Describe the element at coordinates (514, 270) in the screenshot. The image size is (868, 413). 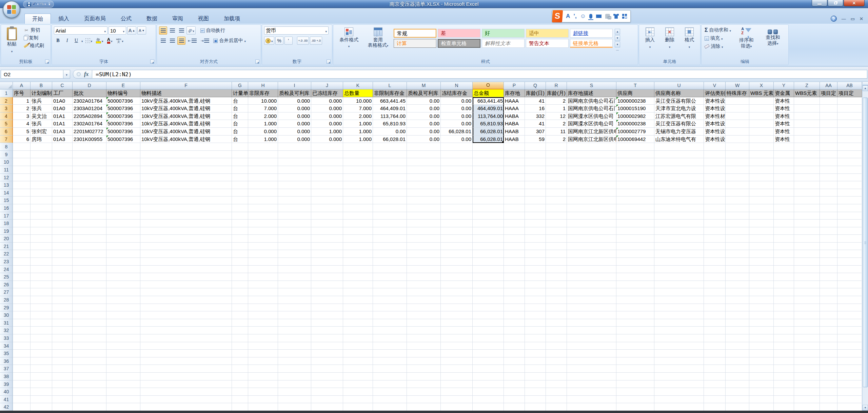
I see `cell-P24` at that location.